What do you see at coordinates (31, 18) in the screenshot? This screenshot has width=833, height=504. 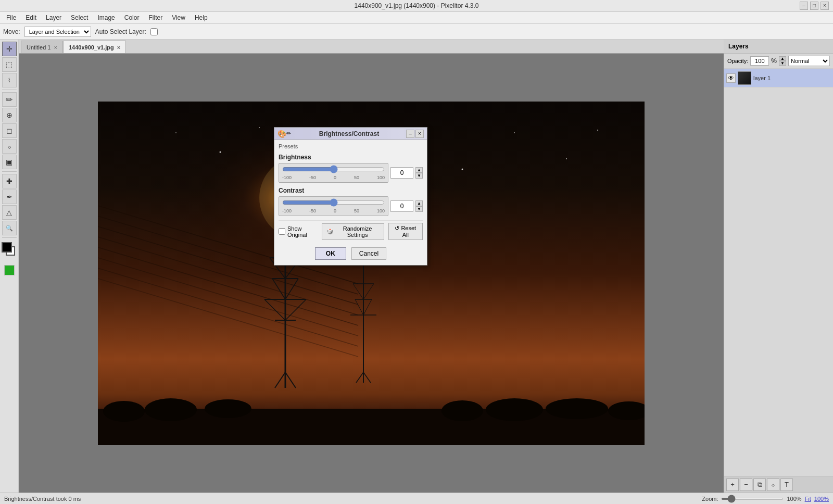 I see `menu-edit: Edit` at bounding box center [31, 18].